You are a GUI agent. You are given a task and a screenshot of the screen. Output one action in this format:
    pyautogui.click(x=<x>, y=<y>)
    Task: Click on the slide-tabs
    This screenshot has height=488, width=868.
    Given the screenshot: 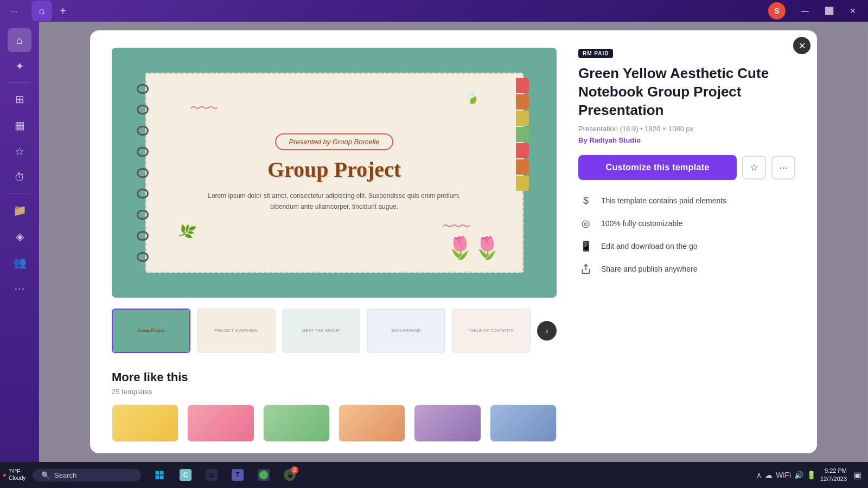 What is the action you would take?
    pyautogui.click(x=522, y=172)
    